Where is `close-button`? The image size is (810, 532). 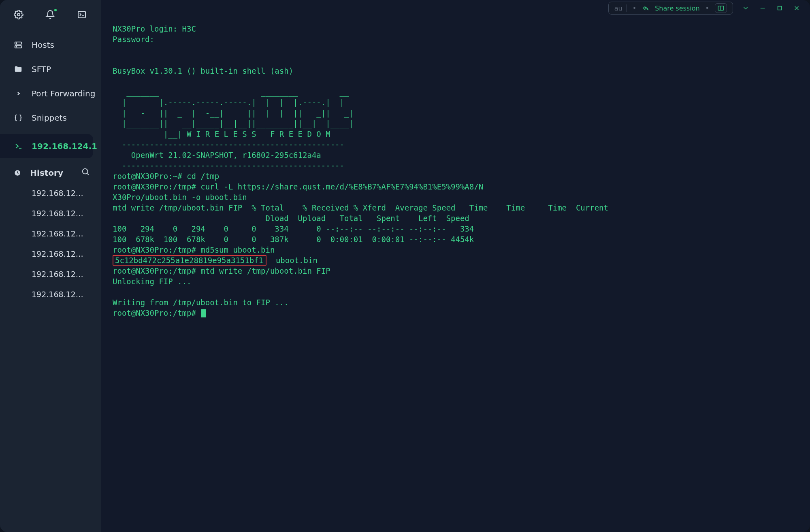 close-button is located at coordinates (797, 8).